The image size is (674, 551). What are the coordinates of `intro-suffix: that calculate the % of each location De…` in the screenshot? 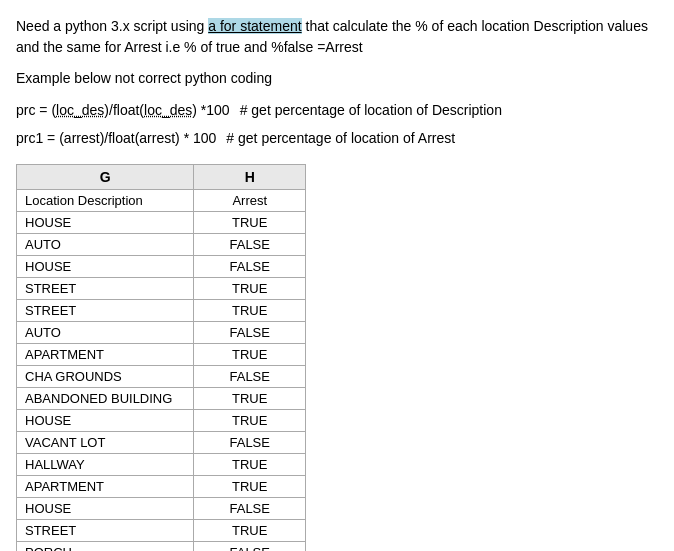 It's located at (475, 26).